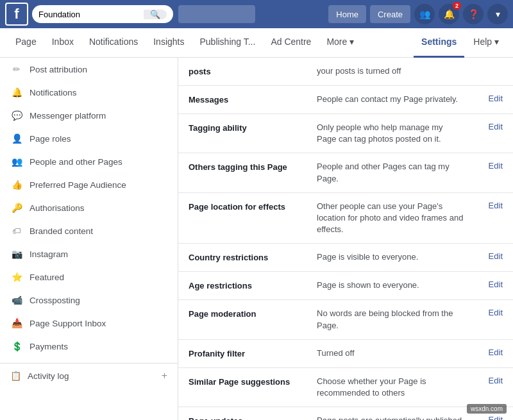 This screenshot has width=513, height=420. What do you see at coordinates (346, 387) in the screenshot?
I see `settings-row-similar-pages: Similar Page suggestions Choose whether …` at bounding box center [346, 387].